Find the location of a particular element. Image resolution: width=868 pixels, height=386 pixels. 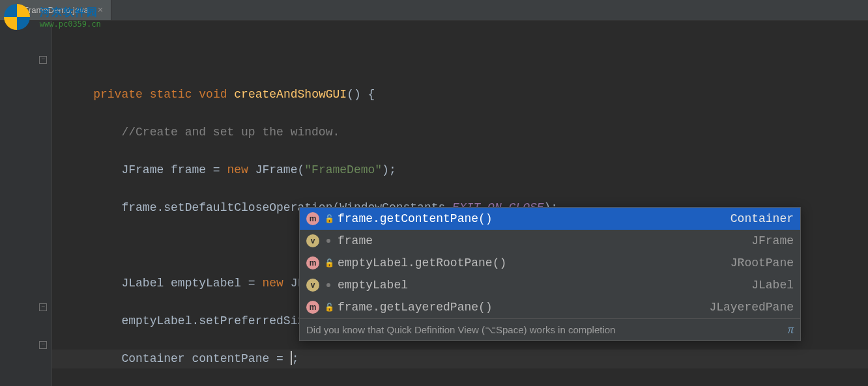

completion-label: emptyLabel is located at coordinates (542, 285).